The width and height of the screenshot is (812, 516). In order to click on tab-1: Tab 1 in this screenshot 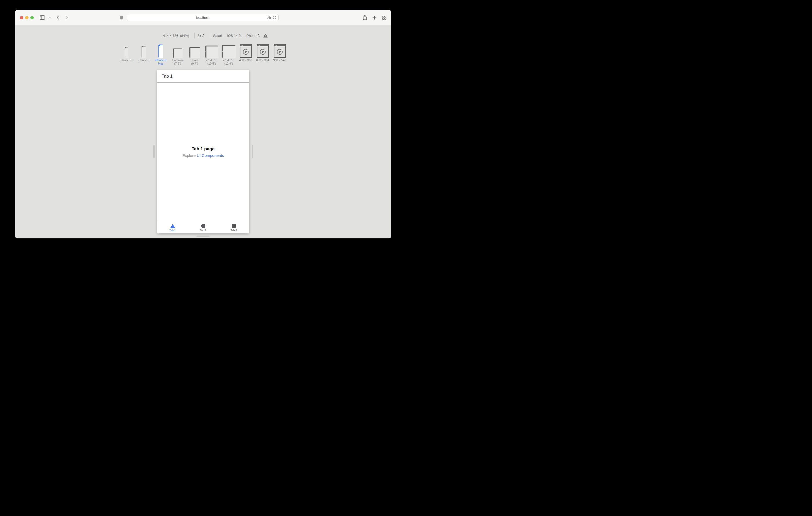, I will do `click(173, 227)`.